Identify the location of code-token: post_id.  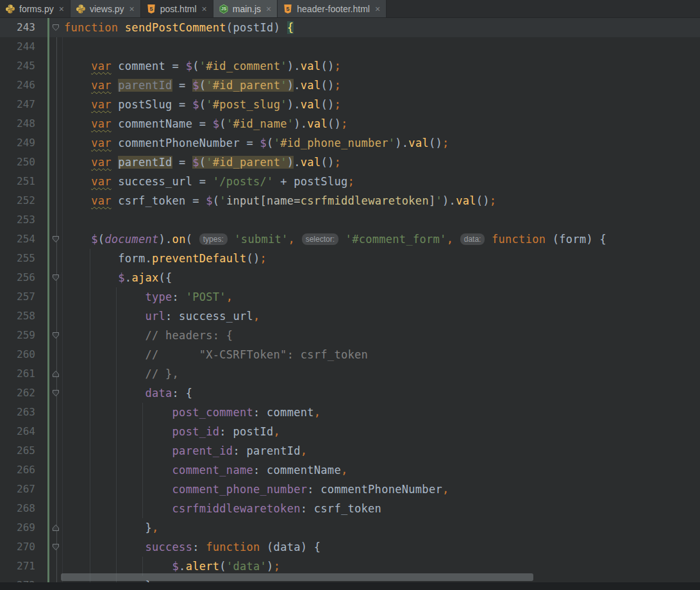
(196, 432).